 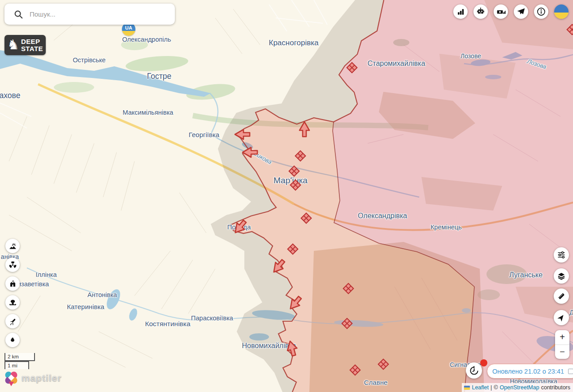 What do you see at coordinates (541, 12) in the screenshot?
I see `info-button` at bounding box center [541, 12].